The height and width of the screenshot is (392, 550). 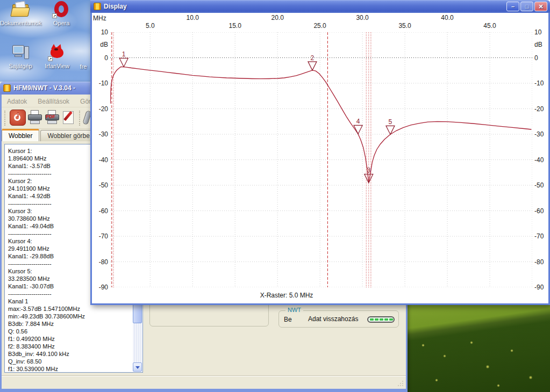 What do you see at coordinates (358, 121) in the screenshot?
I see `marker-number-4: 4` at bounding box center [358, 121].